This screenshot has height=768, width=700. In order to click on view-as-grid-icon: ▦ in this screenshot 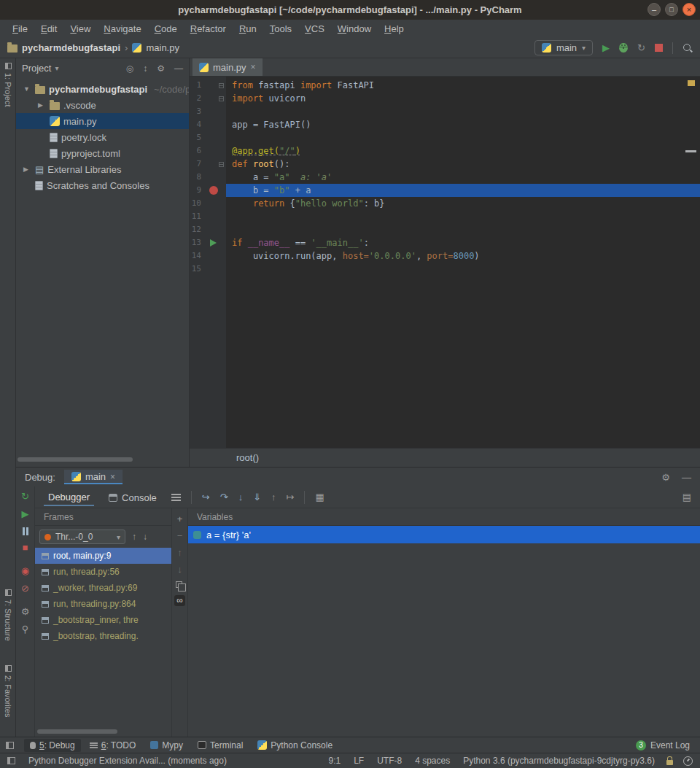, I will do `click(319, 497)`.